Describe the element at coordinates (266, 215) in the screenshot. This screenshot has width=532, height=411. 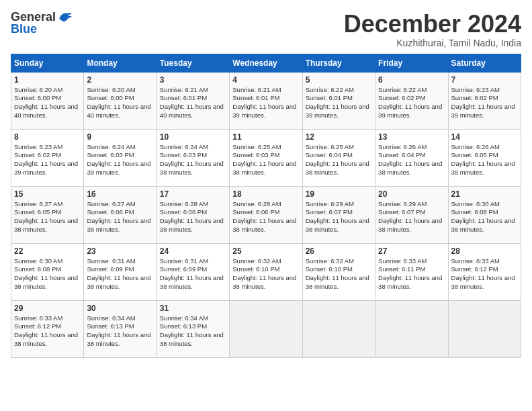
I see `calendar-week-row: 15 Sunrise: 6:27 AM Sunset: 6:05 PM Dayl…` at that location.